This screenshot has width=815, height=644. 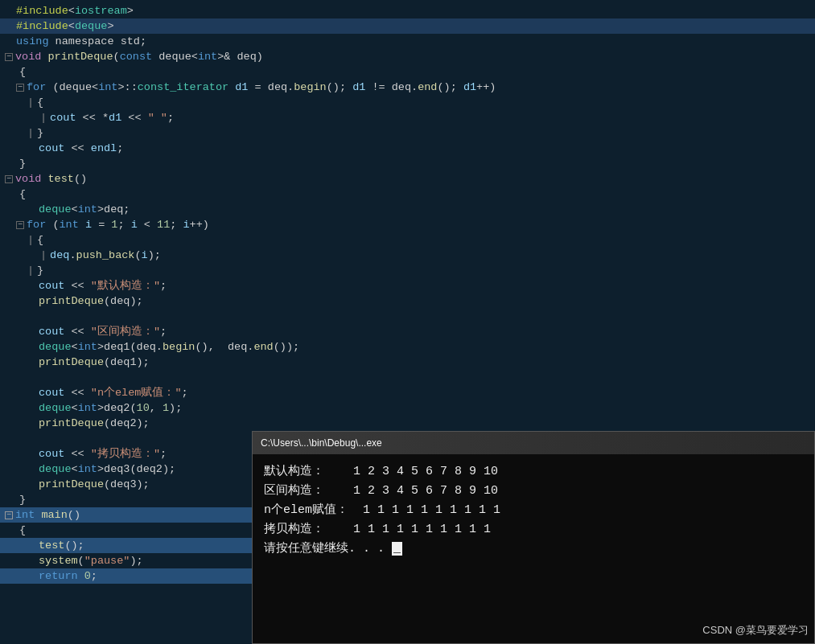 What do you see at coordinates (407, 240) in the screenshot?
I see `code-line-16: | {` at bounding box center [407, 240].